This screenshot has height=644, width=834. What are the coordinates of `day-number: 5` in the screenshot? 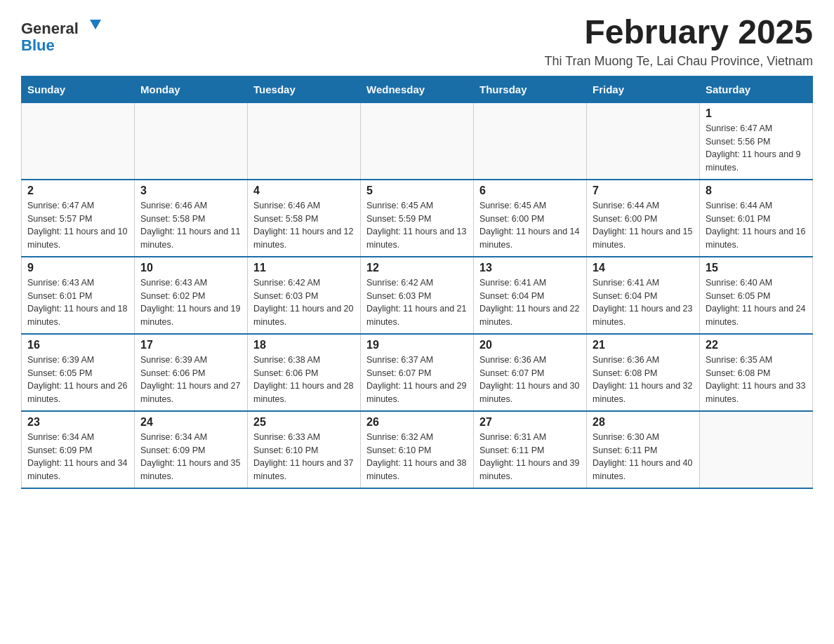 It's located at (417, 191).